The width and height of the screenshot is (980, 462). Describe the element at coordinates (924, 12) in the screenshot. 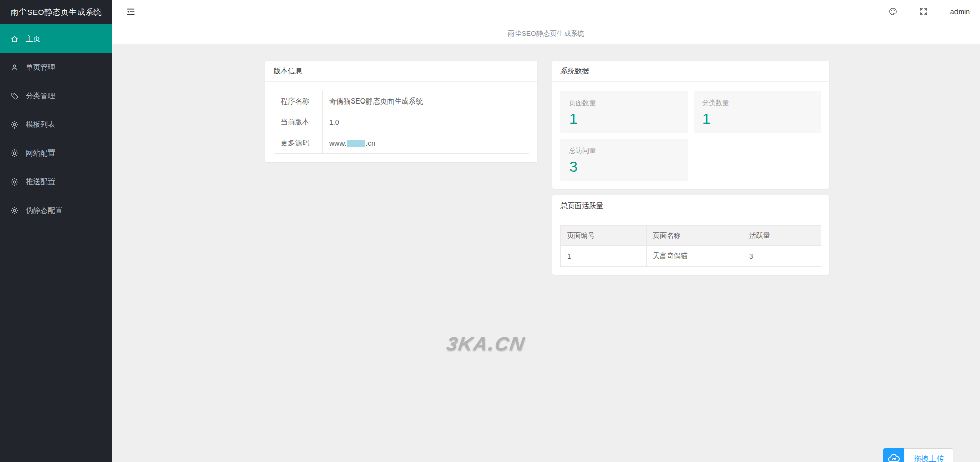

I see `fullscreen-icon` at that location.